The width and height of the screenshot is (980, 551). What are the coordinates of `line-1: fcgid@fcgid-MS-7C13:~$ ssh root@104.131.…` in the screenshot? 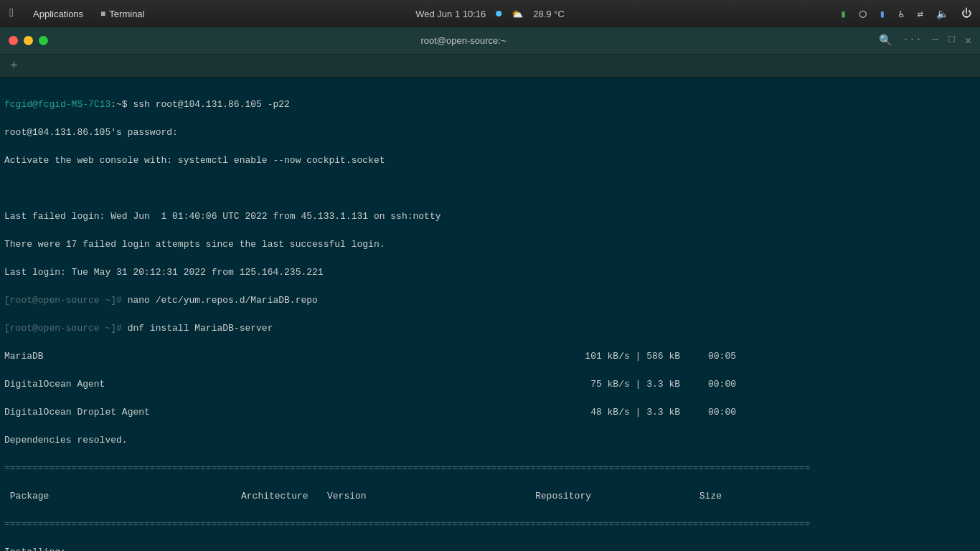 It's located at (490, 105).